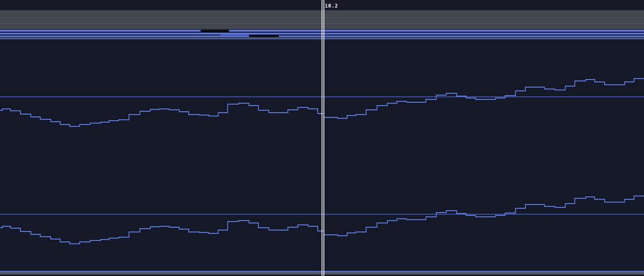 Image resolution: width=644 pixels, height=276 pixels. I want to click on playhead-position-label: 10.2, so click(331, 6).